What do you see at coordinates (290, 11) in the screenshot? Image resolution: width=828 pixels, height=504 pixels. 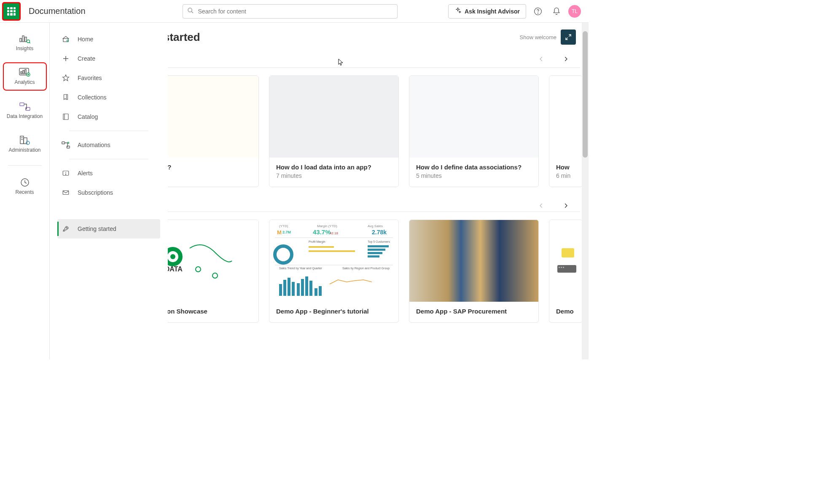 I see `search-box` at bounding box center [290, 11].